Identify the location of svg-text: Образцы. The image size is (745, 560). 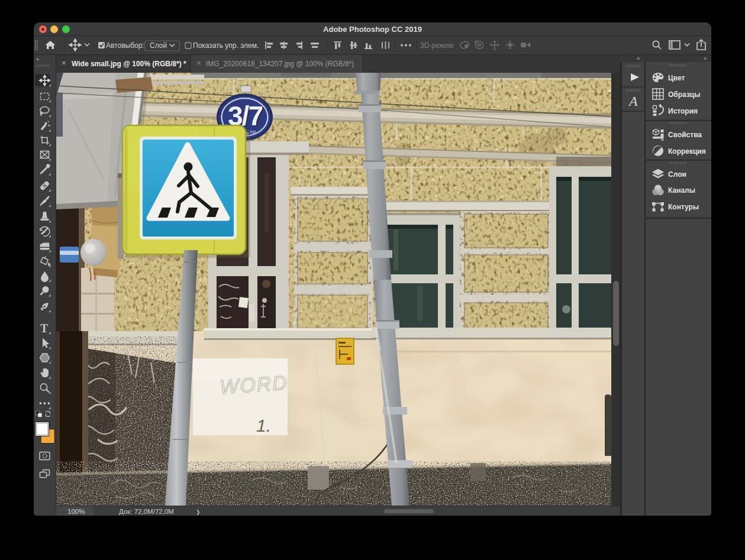
(684, 95).